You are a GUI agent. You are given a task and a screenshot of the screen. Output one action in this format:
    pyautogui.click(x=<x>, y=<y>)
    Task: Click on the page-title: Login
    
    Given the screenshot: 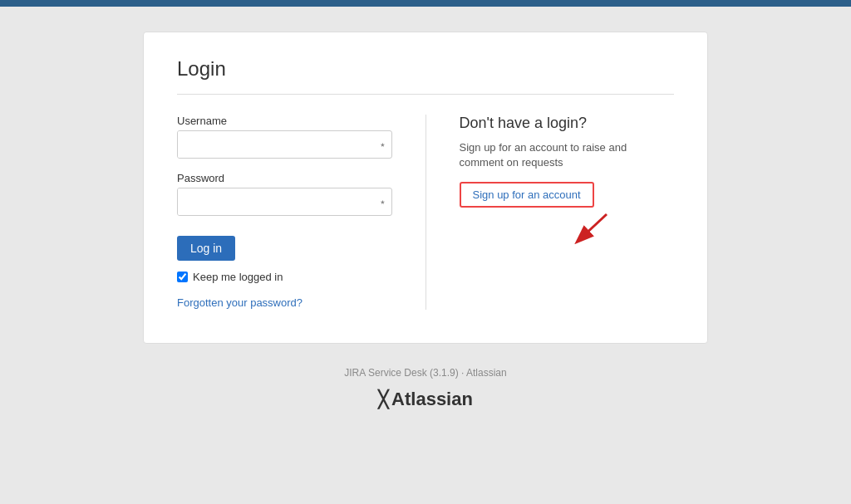 What is the action you would take?
    pyautogui.click(x=426, y=69)
    